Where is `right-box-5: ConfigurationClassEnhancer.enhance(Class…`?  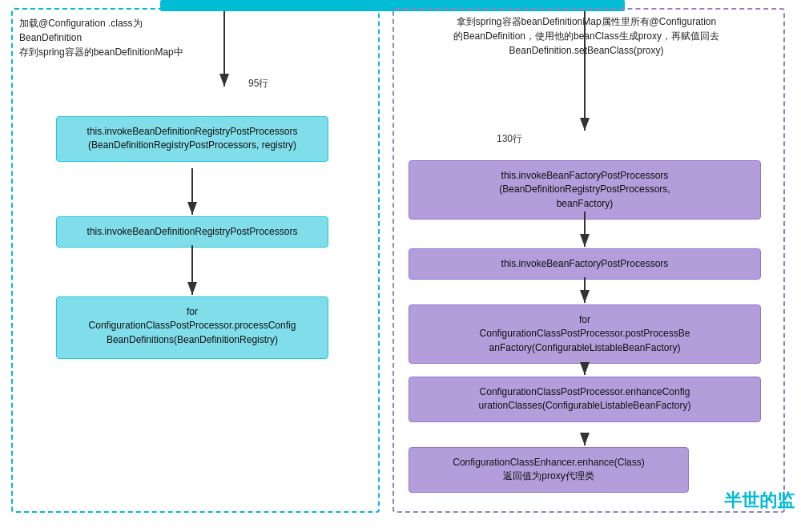
right-box-5: ConfigurationClassEnhancer.enhance(Class… is located at coordinates (549, 470).